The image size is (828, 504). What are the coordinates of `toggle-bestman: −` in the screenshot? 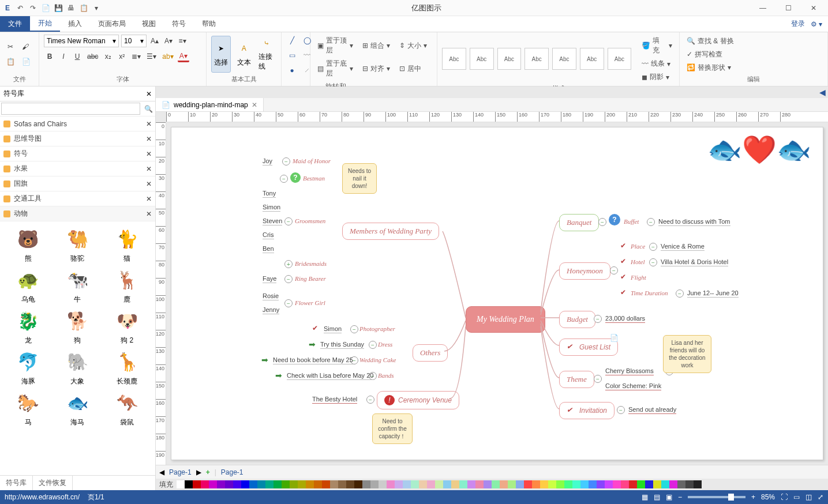 It's located at (284, 179).